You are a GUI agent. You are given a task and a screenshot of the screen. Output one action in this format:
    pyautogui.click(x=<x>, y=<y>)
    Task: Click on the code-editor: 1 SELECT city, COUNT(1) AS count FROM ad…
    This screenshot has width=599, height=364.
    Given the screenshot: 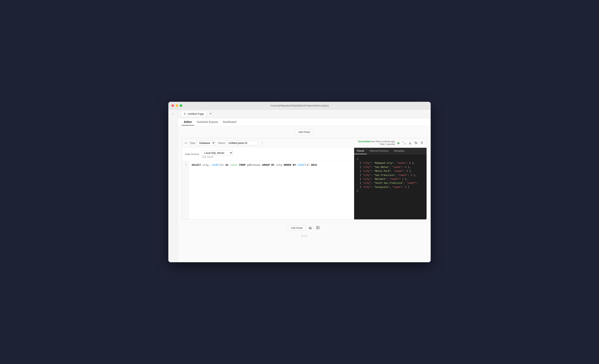 What is the action you would take?
    pyautogui.click(x=268, y=190)
    